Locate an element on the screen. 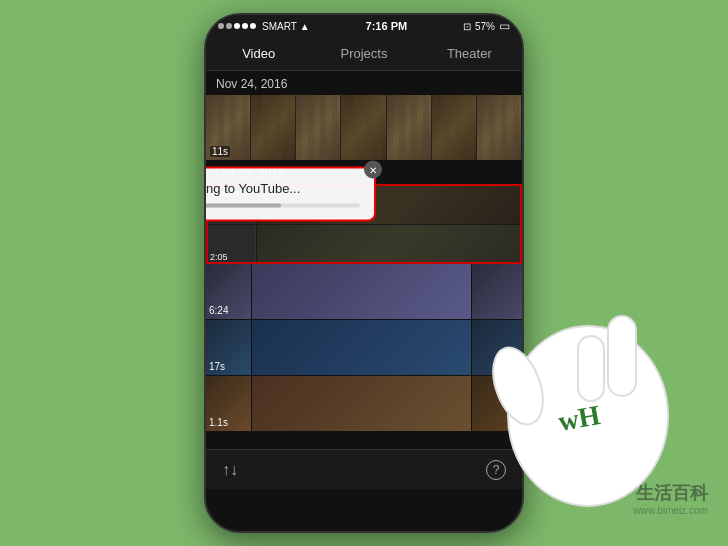 Image resolution: width=728 pixels, height=546 pixels. duration-17s: 17s is located at coordinates (217, 366).